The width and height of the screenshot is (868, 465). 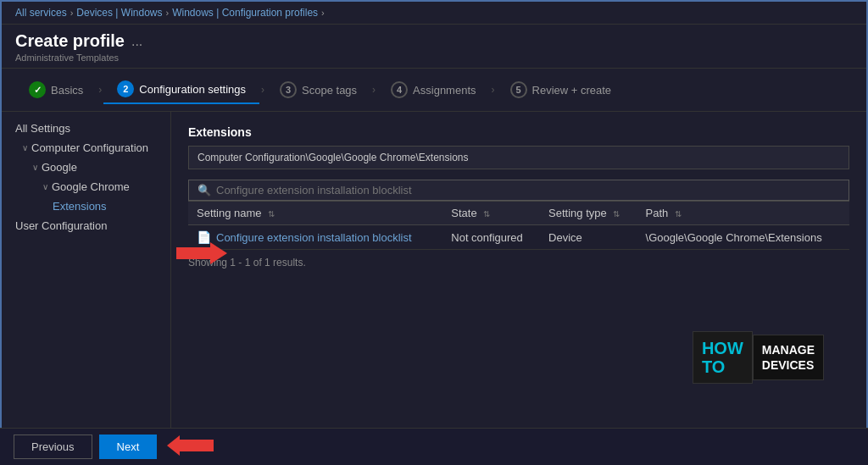 I want to click on table-row: 📄 Configure extension installation block…, so click(x=519, y=237).